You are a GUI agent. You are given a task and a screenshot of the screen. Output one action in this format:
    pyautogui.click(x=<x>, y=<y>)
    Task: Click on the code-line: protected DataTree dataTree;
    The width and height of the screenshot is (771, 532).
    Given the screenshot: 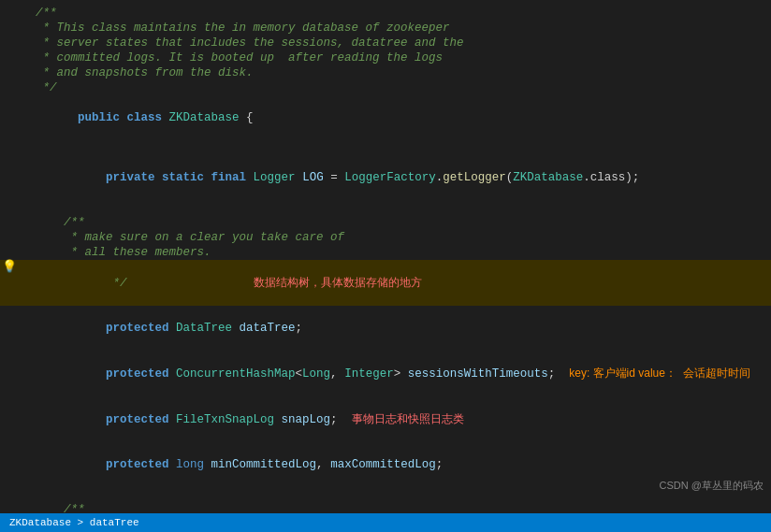 What is the action you would take?
    pyautogui.click(x=386, y=328)
    